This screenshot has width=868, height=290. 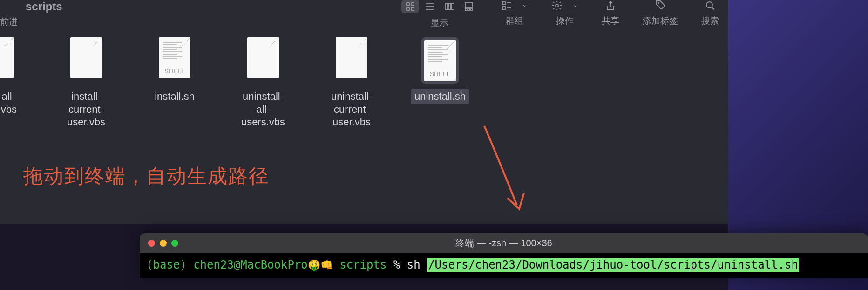 I want to click on prompt-folder: scripts, so click(x=363, y=265).